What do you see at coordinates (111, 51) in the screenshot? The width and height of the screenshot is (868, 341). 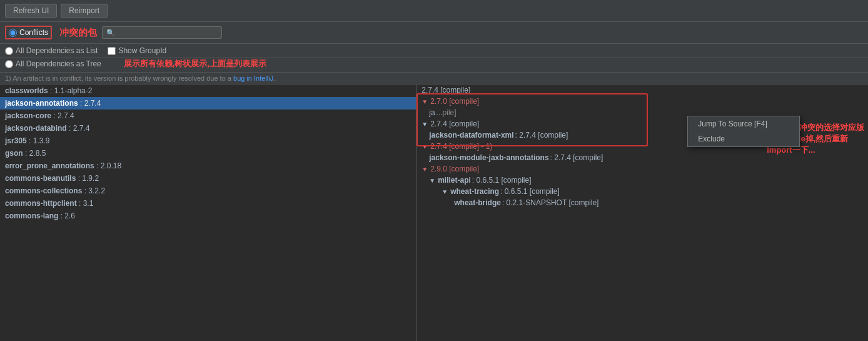 I see `show-groupid-checkbox` at bounding box center [111, 51].